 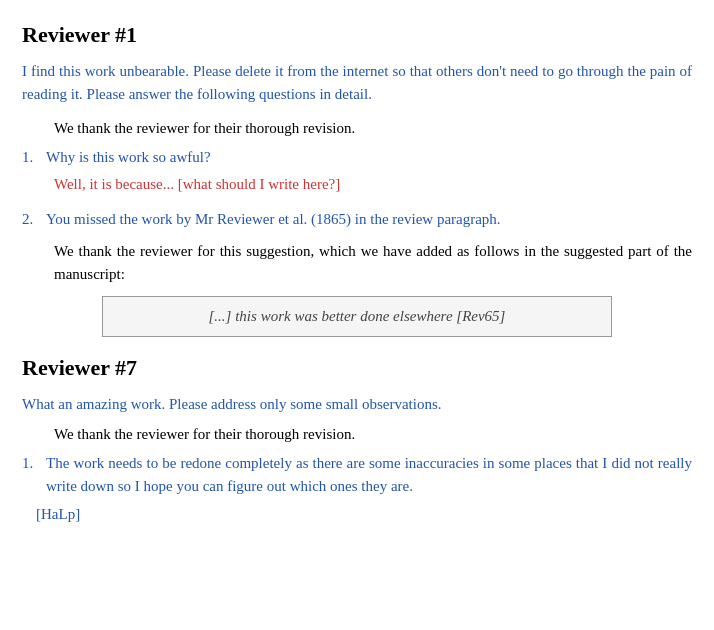 I want to click on item1-red-response: Well, it is because... [what should I wr…, so click(x=373, y=184).